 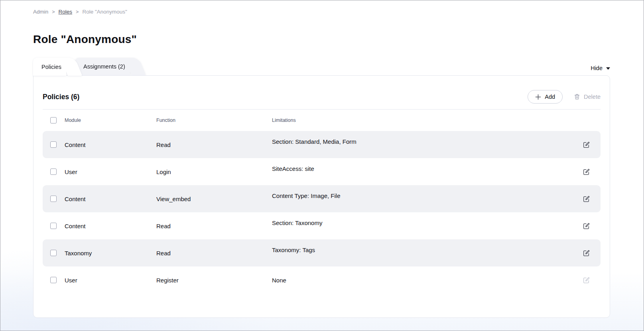 I want to click on trash-icon, so click(x=577, y=97).